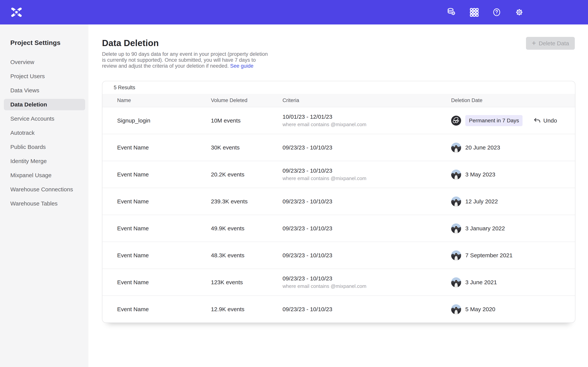 This screenshot has width=588, height=367. What do you see at coordinates (45, 161) in the screenshot?
I see `sidebar-item: Identity Merge` at bounding box center [45, 161].